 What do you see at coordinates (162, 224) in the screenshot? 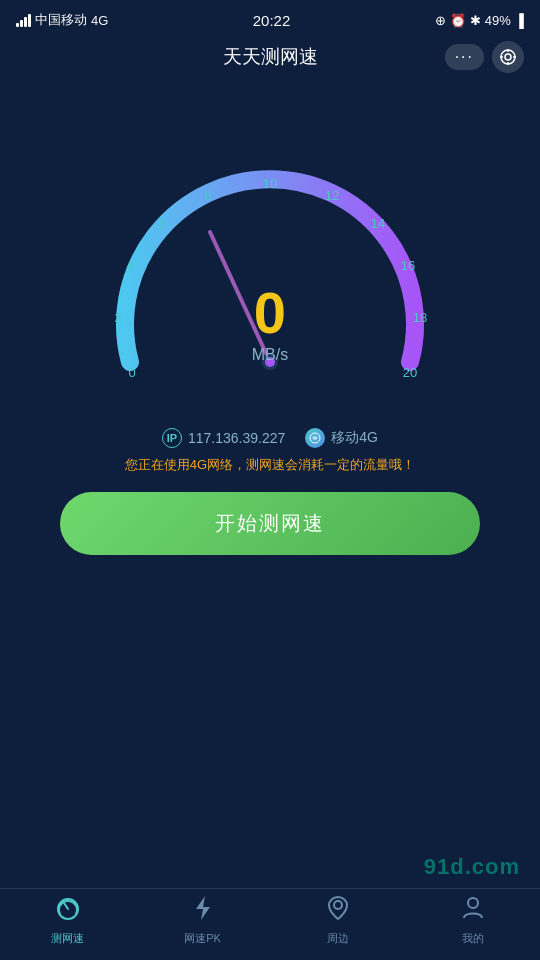
I see `svg-text: 6` at bounding box center [162, 224].